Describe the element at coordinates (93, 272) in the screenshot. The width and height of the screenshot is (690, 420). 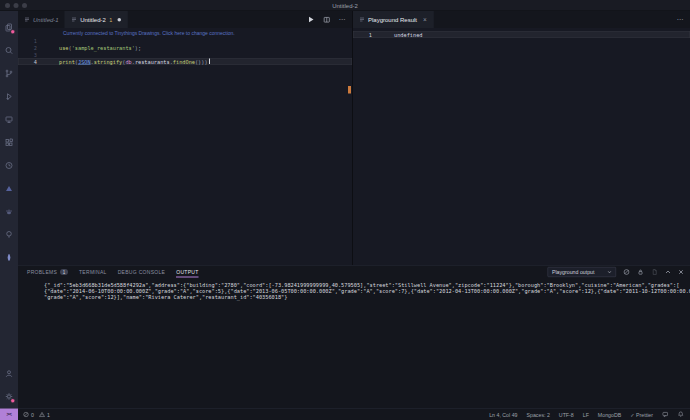
I see `panel-tab-label: TERMINAL` at that location.